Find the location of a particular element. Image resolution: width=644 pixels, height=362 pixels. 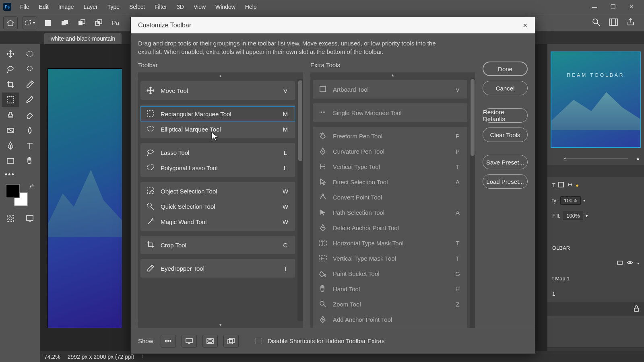

rect-add-icon is located at coordinates (65, 23).